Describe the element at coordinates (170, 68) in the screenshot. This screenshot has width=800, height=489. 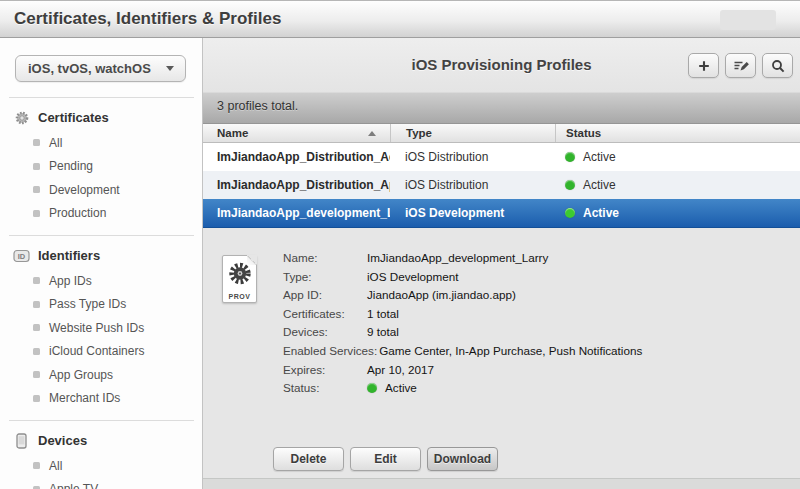
I see `chevron-down-icon` at that location.